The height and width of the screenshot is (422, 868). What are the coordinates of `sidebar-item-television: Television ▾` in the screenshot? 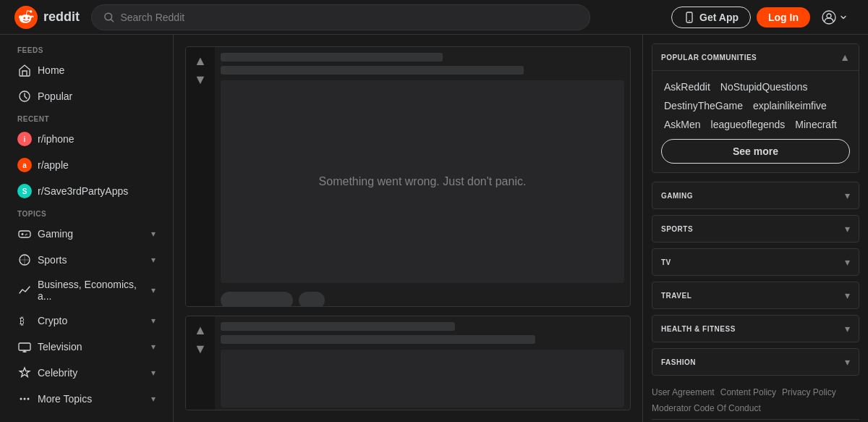 It's located at (87, 347).